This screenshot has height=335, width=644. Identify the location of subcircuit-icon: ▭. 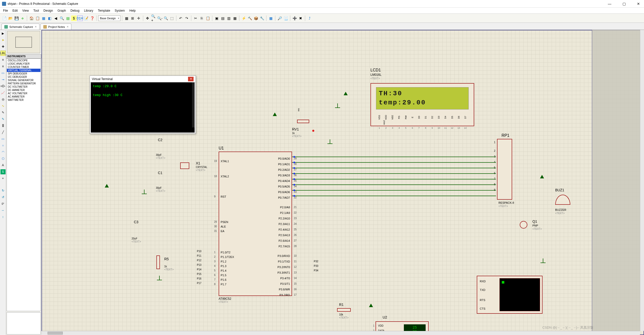
(3, 73).